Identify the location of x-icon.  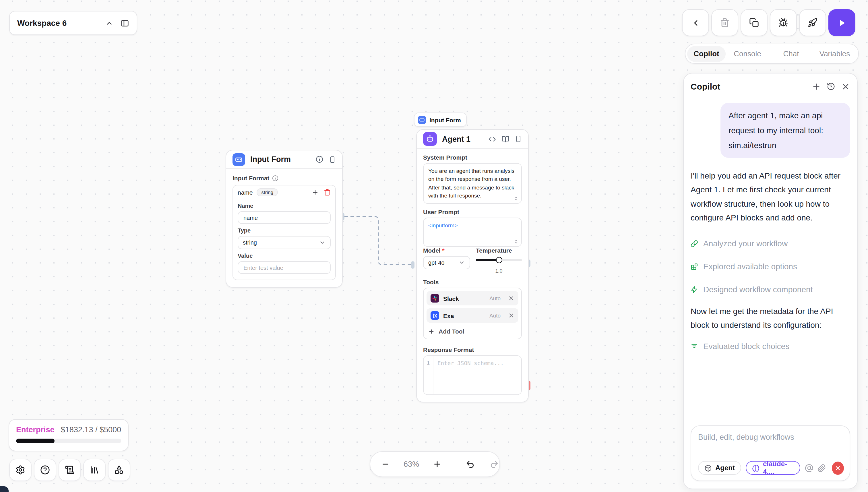
(838, 468).